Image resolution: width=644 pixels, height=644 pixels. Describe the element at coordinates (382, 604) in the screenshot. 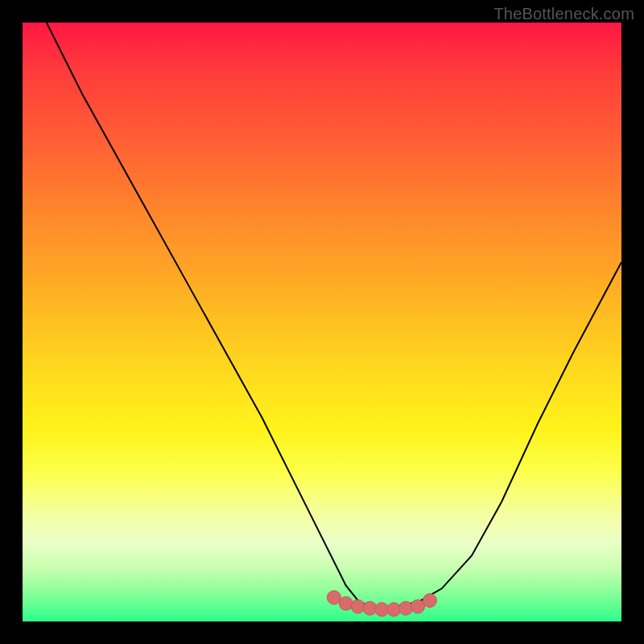

I see `marker-group` at that location.